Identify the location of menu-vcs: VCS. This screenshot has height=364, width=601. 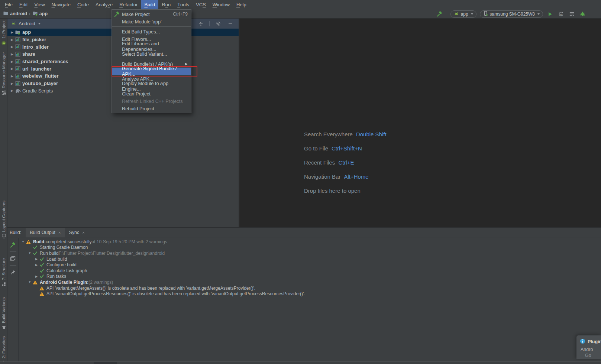
(201, 4).